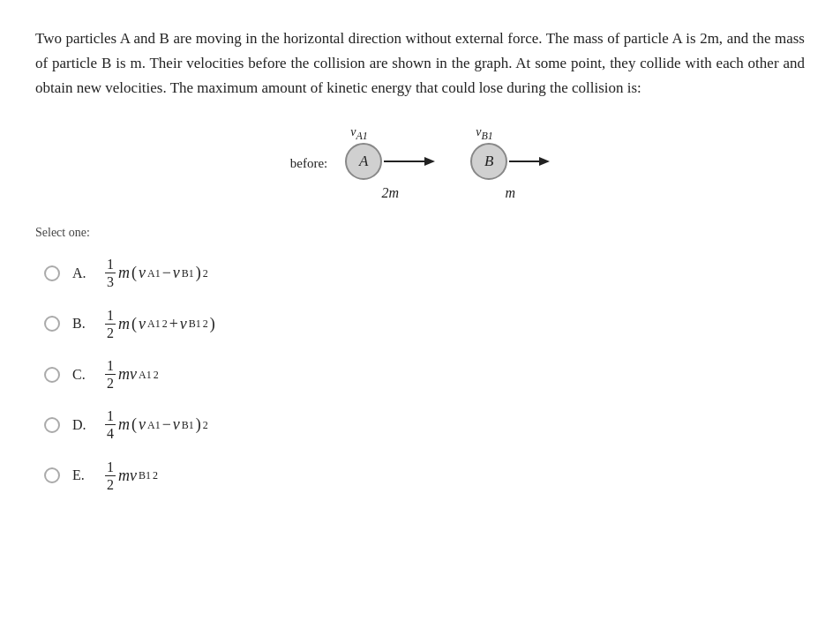 This screenshot has height=620, width=840. Describe the element at coordinates (424, 374) in the screenshot. I see `option-c: C. 12 mvA12` at that location.